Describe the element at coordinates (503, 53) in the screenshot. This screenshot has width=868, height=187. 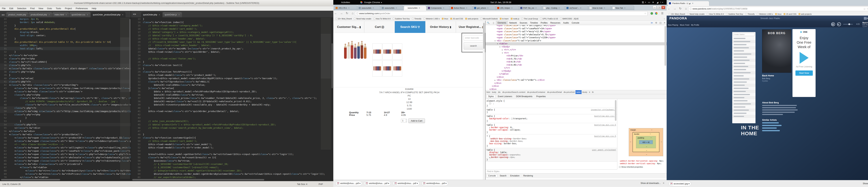
I see `expander-icon: ▼` at that location.